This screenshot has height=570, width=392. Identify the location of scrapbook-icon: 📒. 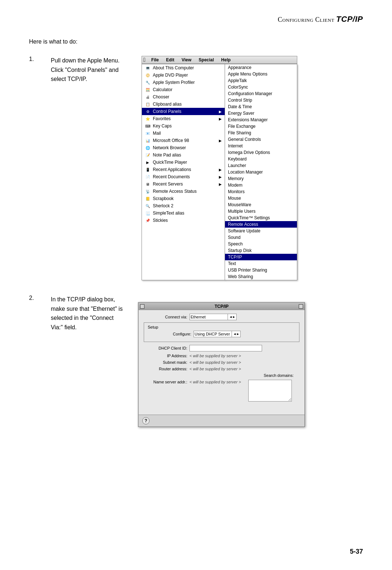
(148, 199).